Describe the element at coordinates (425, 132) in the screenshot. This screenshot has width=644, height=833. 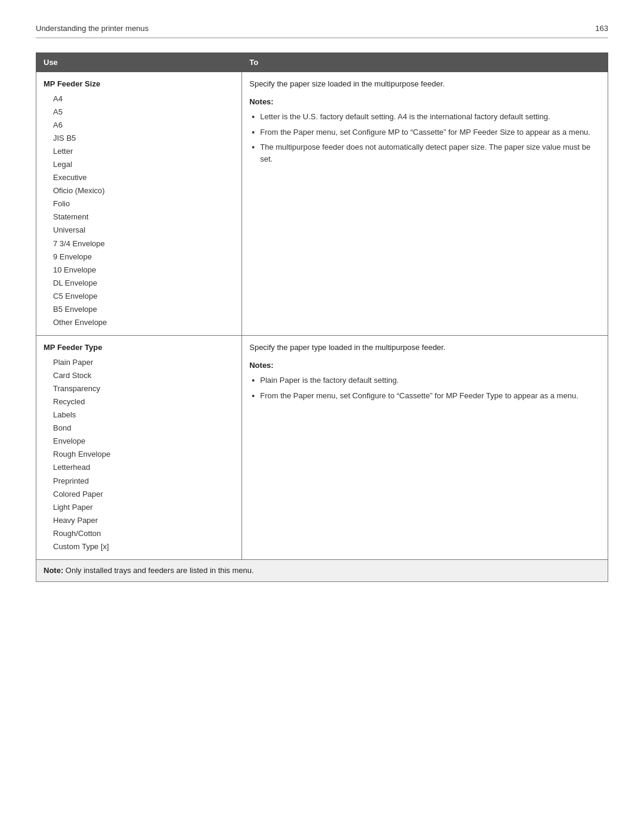
I see `note-item: From the Paper menu, set Configure MP to…` at that location.